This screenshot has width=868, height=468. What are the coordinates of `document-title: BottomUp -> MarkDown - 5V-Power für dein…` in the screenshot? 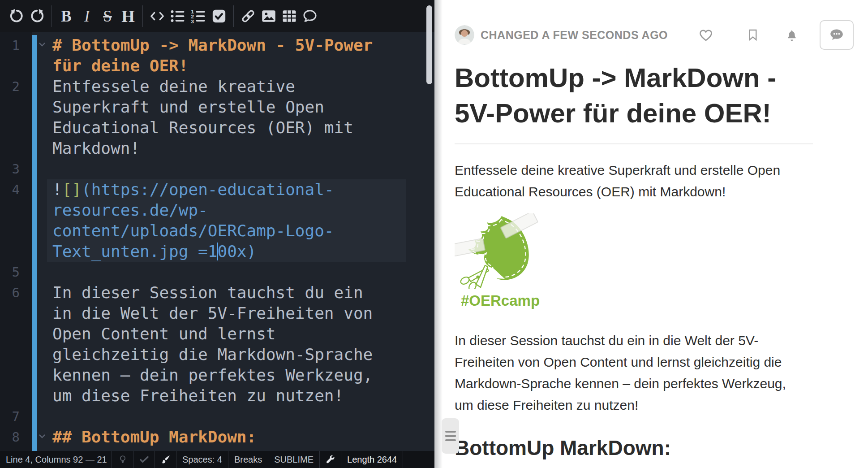 It's located at (634, 95).